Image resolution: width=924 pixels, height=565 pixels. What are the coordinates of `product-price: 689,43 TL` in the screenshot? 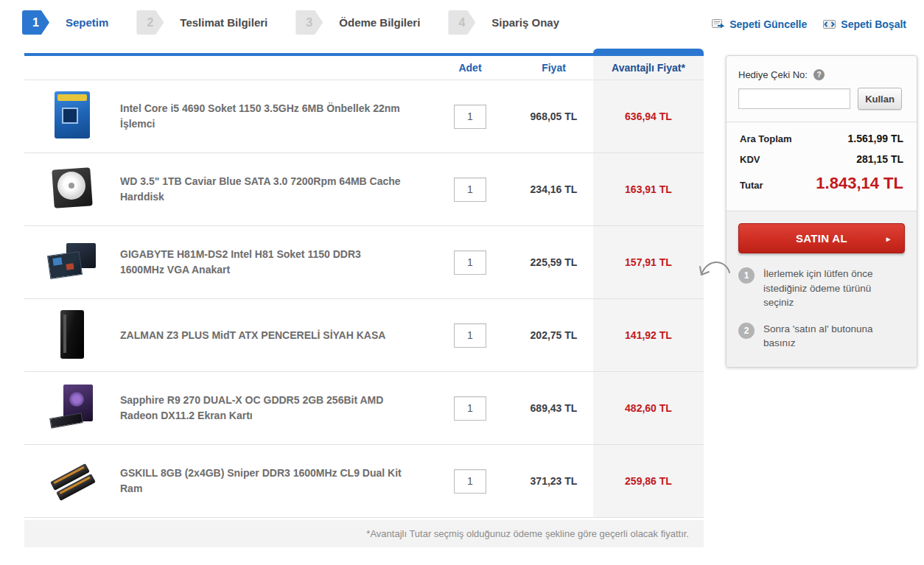 It's located at (554, 408).